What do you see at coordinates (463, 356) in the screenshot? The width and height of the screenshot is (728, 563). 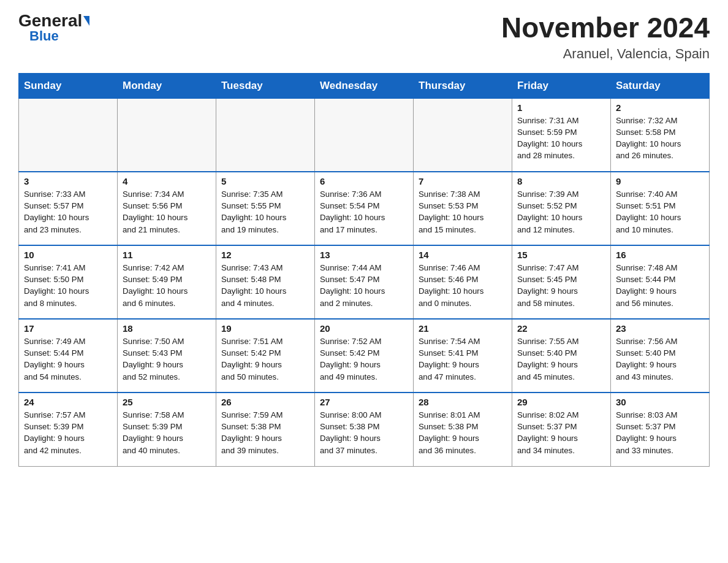 I see `calendar-cell: 21Sunrise: 7:54 AMSunset: 5:41 PMDayligh…` at bounding box center [463, 356].